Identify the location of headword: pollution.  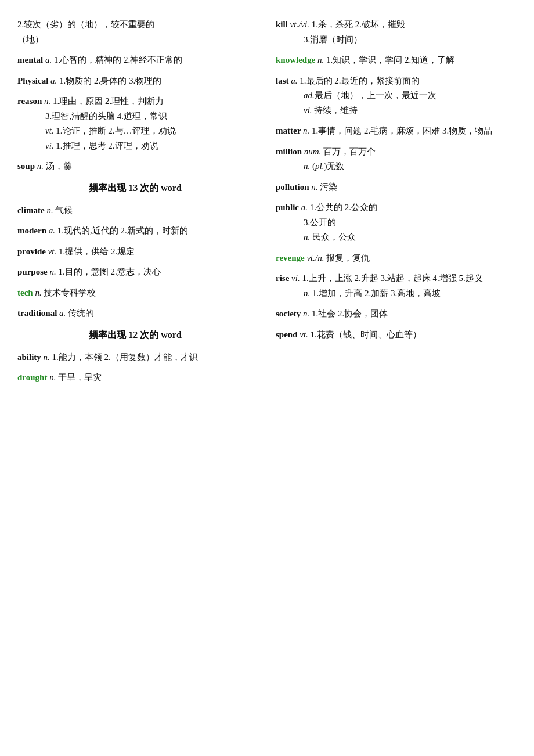
(293, 187).